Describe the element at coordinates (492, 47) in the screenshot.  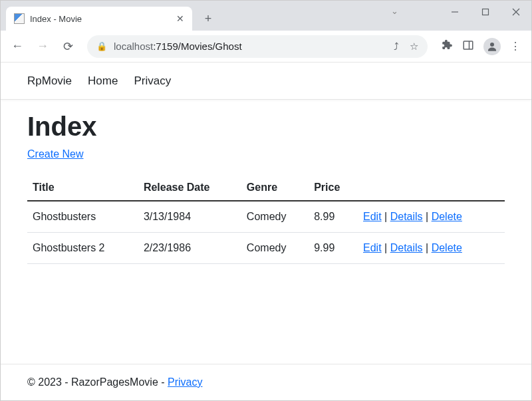
I see `profile-avatar` at that location.